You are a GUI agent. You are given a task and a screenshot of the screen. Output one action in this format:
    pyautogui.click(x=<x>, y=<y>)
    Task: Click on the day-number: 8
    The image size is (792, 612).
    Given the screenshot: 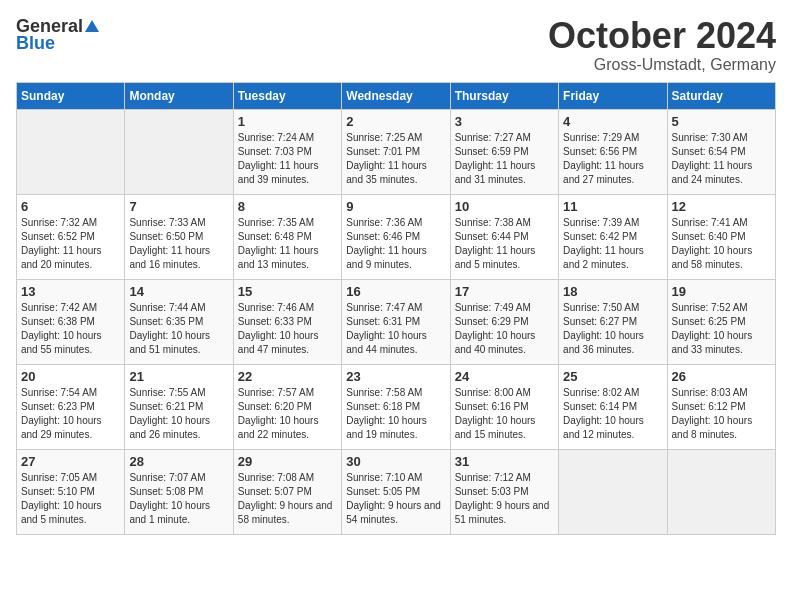 What is the action you would take?
    pyautogui.click(x=288, y=206)
    